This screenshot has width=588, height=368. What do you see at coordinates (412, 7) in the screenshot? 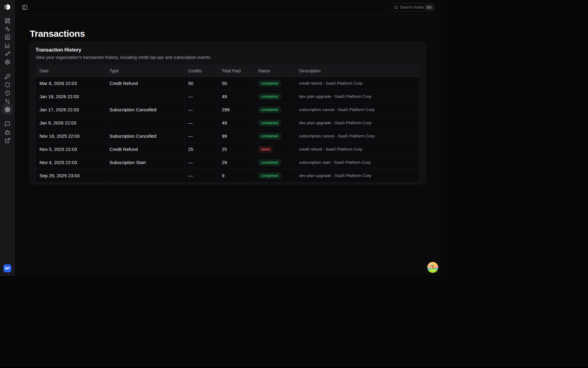
I see `search-input` at bounding box center [412, 7].